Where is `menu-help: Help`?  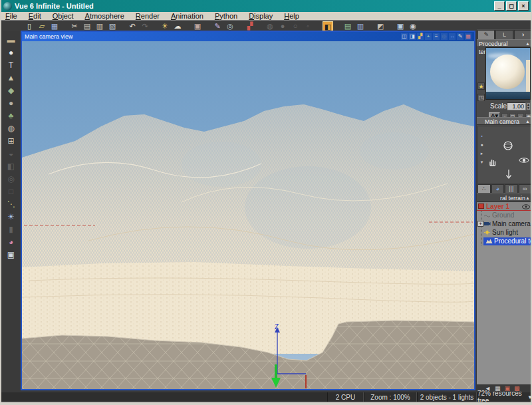 menu-help: Help is located at coordinates (291, 16).